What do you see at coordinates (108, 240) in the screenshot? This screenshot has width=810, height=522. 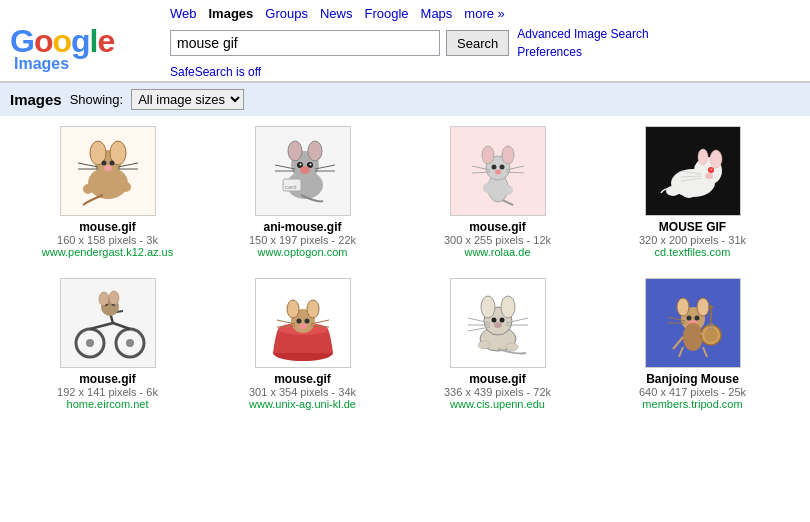 I see `result-meta: 160 x 158 pixels - 3k` at bounding box center [108, 240].